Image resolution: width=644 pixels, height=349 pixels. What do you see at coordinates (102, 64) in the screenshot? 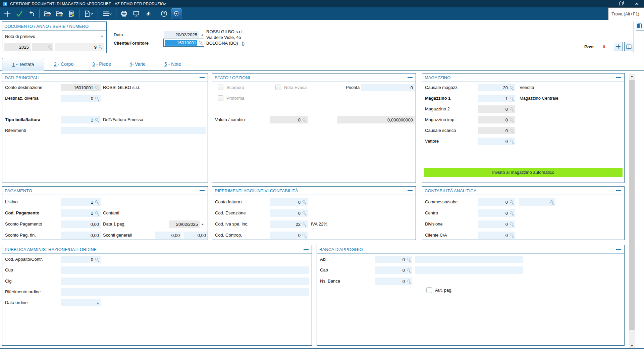
I see `tab-piede: 3 - Piede` at bounding box center [102, 64].